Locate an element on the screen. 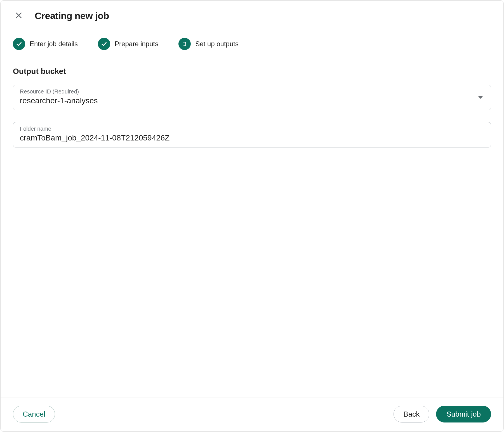  back-button: Back is located at coordinates (411, 414).